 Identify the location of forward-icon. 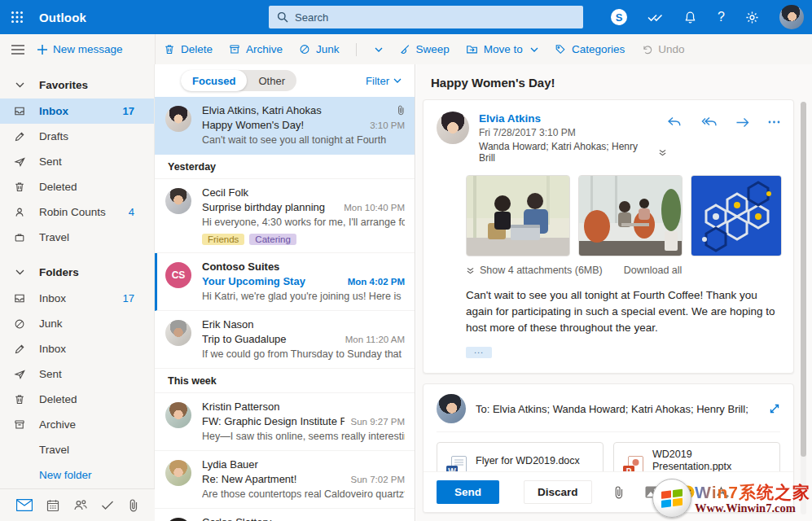
(743, 122).